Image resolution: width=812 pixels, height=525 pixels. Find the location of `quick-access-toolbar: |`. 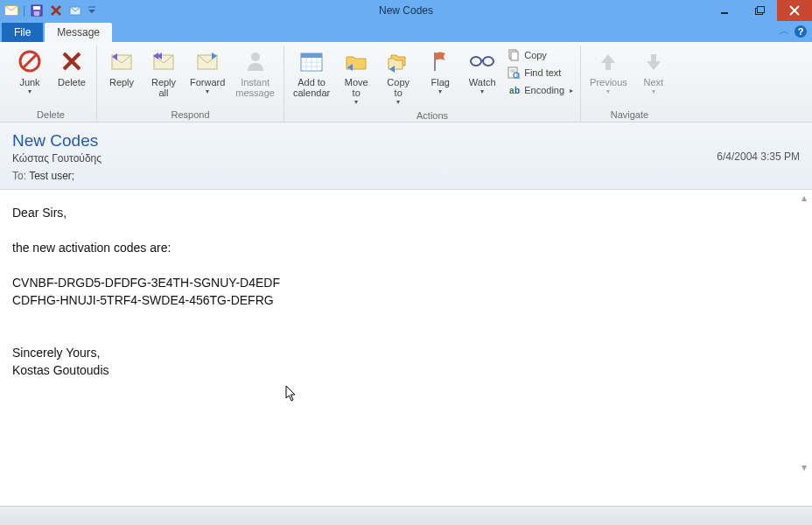

quick-access-toolbar: | is located at coordinates (49, 10).